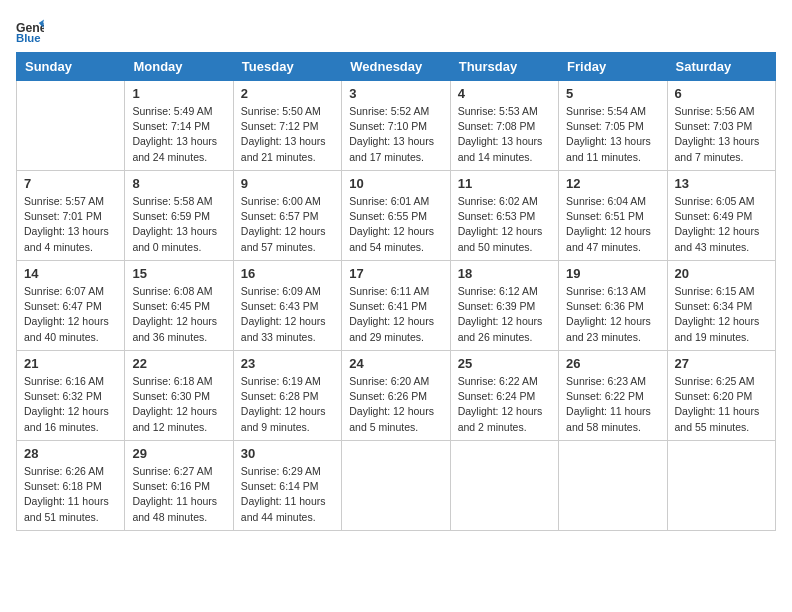 The image size is (792, 612). What do you see at coordinates (396, 306) in the screenshot?
I see `calendar-week-row: 14Sunrise: 6:07 AM Sunset: 6:47 PM Dayli…` at bounding box center [396, 306].